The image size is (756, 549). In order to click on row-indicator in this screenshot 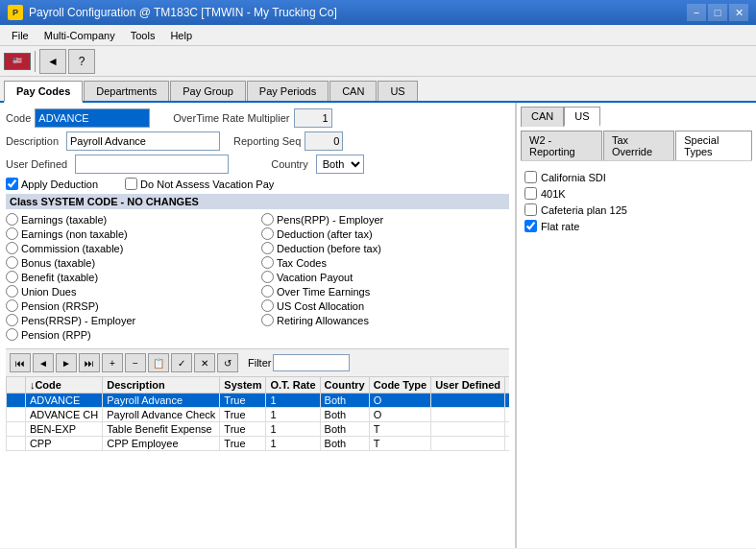, I will do `click(16, 430)`.